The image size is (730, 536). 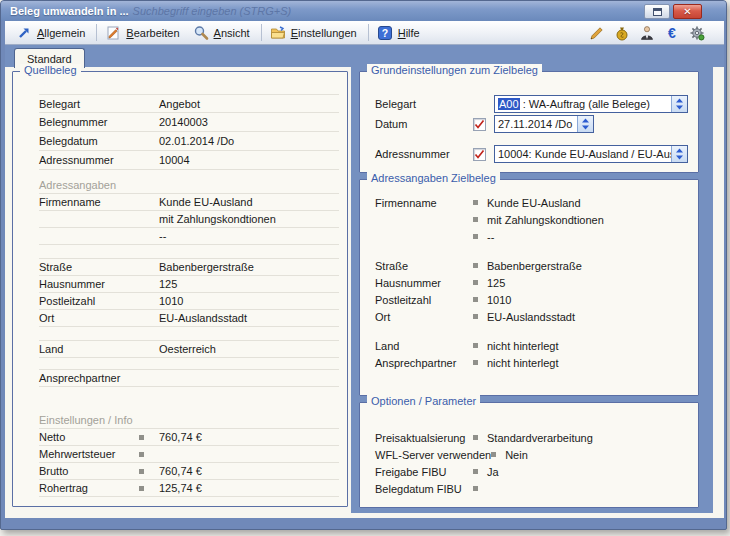 I want to click on field-row: Firmenname Kunde EU-Ausland, so click(x=532, y=202).